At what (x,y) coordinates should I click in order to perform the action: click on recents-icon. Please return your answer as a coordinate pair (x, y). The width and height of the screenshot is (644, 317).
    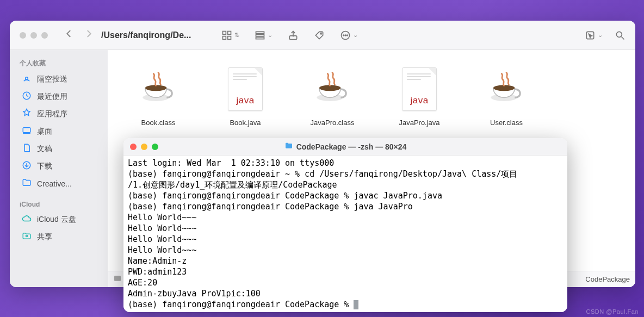
    Looking at the image, I should click on (27, 97).